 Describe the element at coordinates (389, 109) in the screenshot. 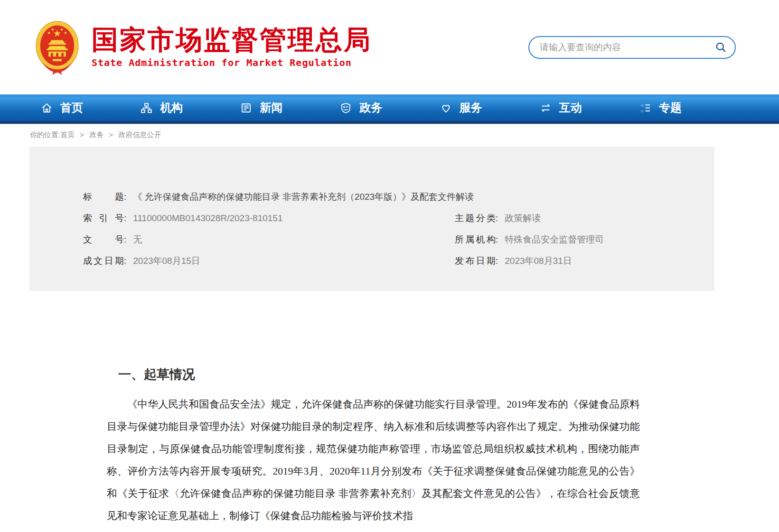

I see `main-nav: 首页 机构 新闻 ★` at that location.